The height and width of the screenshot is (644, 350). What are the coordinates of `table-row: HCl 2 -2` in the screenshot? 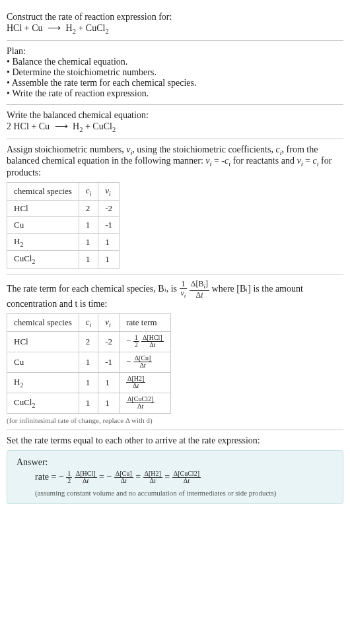 It's located at (63, 209).